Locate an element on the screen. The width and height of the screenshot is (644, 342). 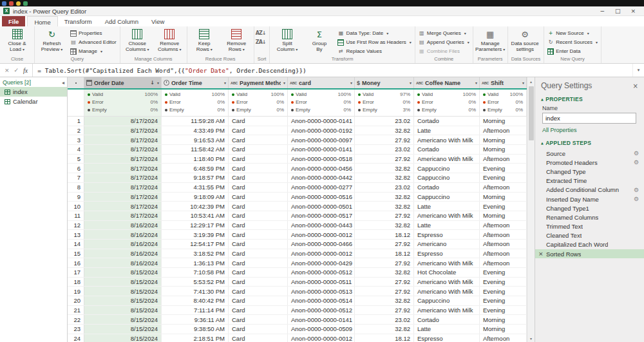
cell-order-time: 1:36:13 PM is located at coordinates (195, 263).